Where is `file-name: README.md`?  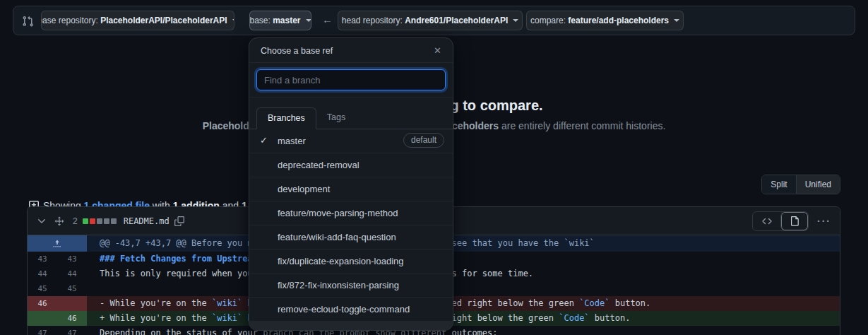 file-name: README.md is located at coordinates (147, 221).